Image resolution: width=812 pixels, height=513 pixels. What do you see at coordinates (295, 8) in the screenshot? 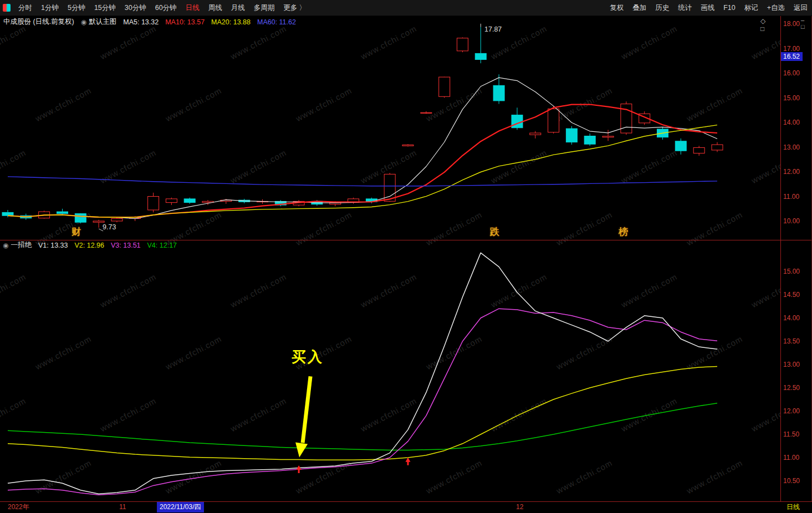
I see `period-tab-10: 更多 〉` at bounding box center [295, 8].